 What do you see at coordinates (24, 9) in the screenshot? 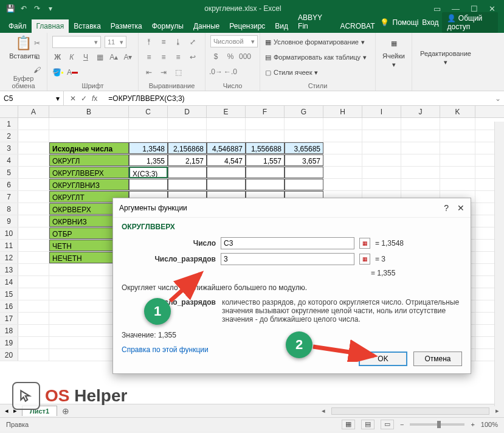
I see `undo-icon: ↶` at bounding box center [24, 9].